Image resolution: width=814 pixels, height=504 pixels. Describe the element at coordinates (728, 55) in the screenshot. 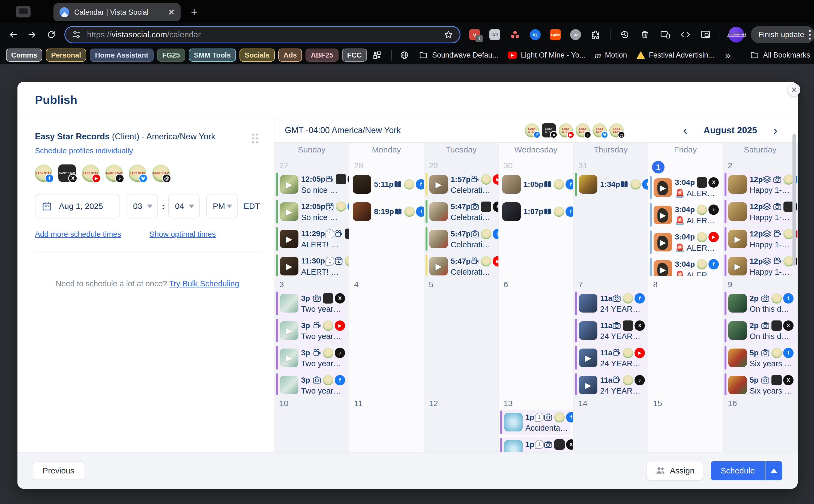

I see `bookmarks-overflow-icon: »` at that location.